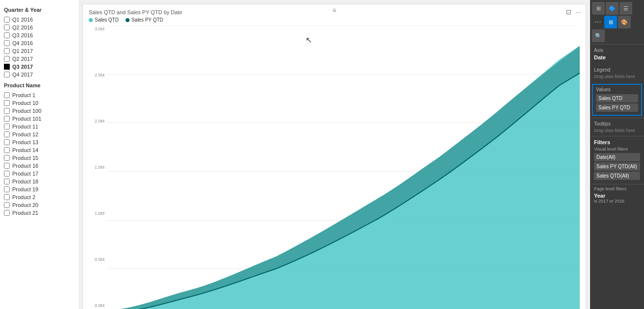  I want to click on product-section-title: Product Name, so click(39, 85).